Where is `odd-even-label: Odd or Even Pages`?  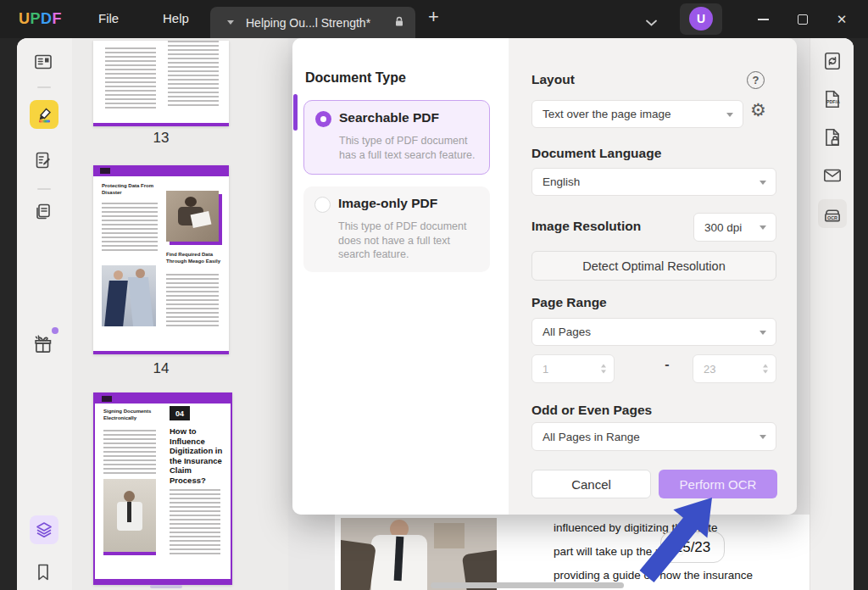
odd-even-label: Odd or Even Pages is located at coordinates (592, 410).